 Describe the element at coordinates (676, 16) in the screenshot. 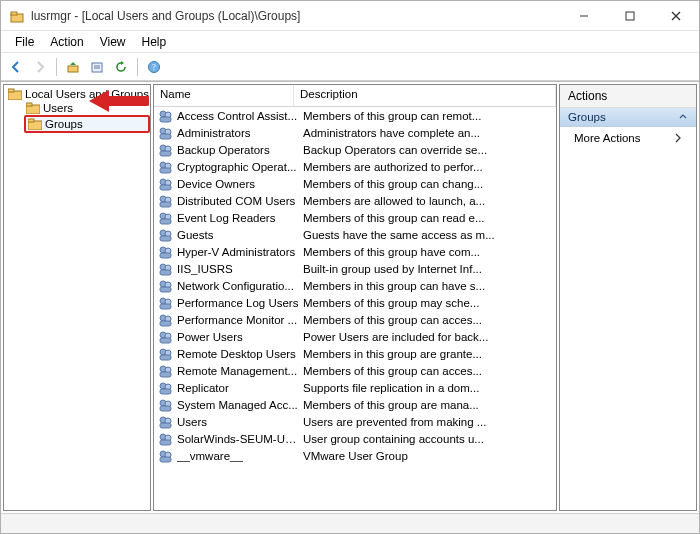

I see `close-button` at that location.